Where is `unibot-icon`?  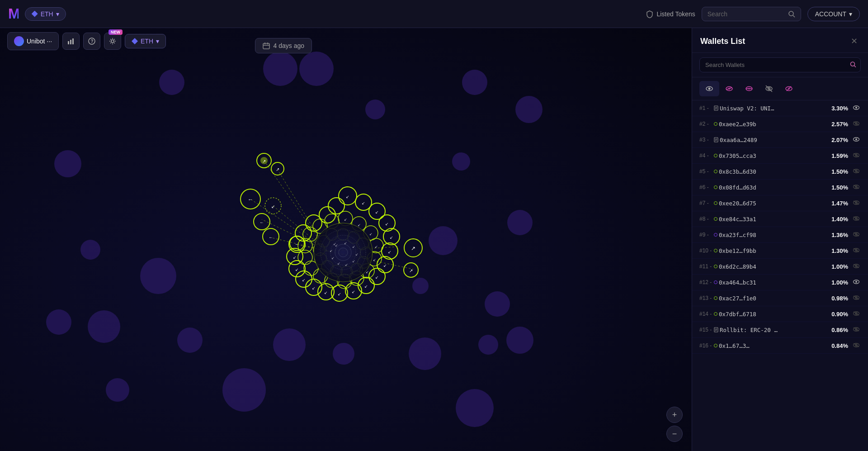 unibot-icon is located at coordinates (19, 41).